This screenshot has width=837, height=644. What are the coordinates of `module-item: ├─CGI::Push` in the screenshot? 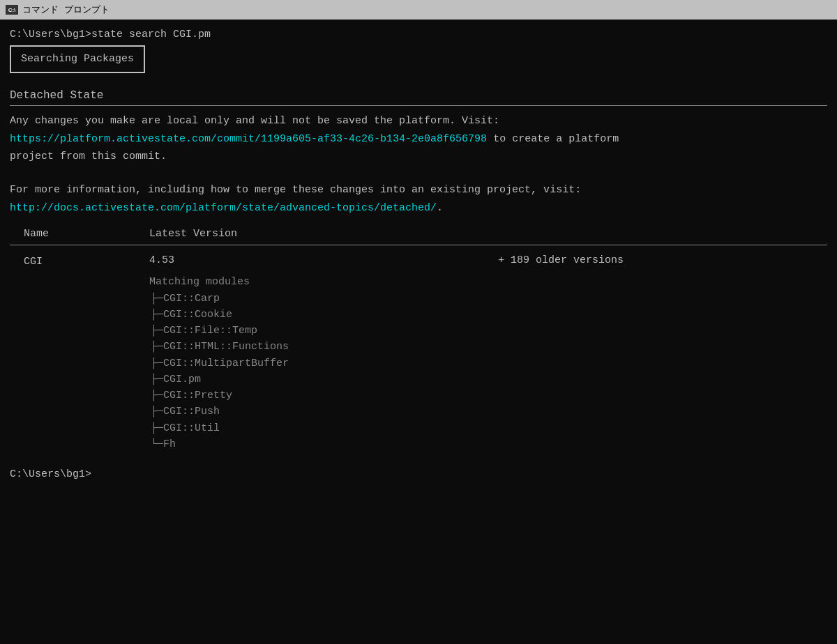 It's located at (488, 411).